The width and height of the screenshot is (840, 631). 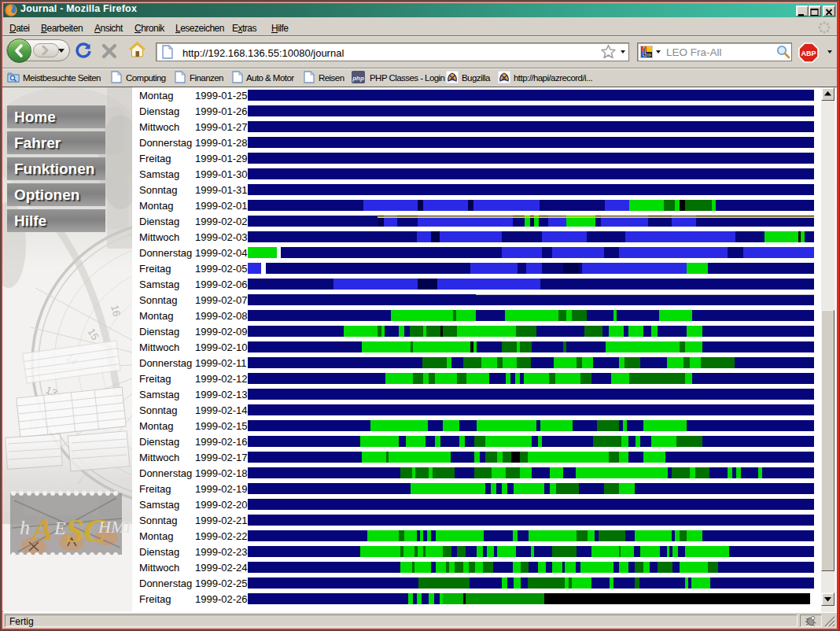 I want to click on svg-text: E, so click(x=60, y=528).